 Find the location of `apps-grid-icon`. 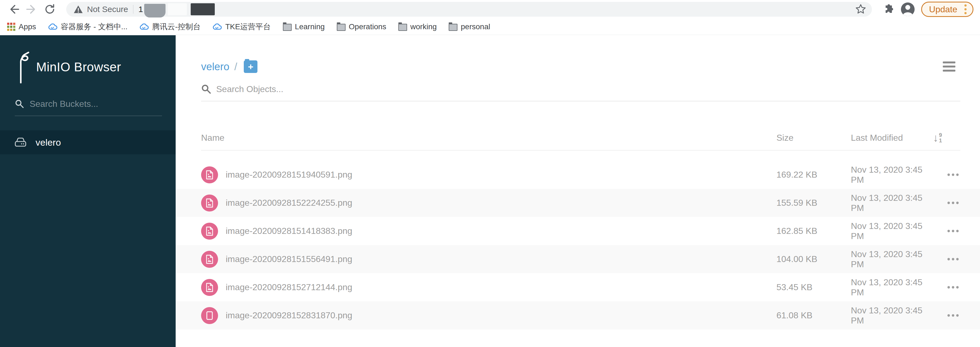

apps-grid-icon is located at coordinates (11, 27).